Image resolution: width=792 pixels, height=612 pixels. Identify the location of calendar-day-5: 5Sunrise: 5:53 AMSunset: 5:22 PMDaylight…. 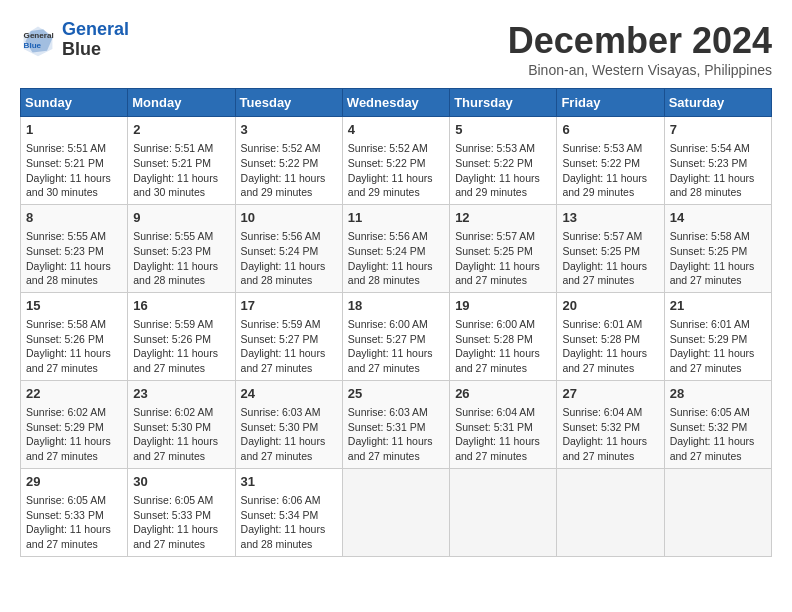
(504, 161).